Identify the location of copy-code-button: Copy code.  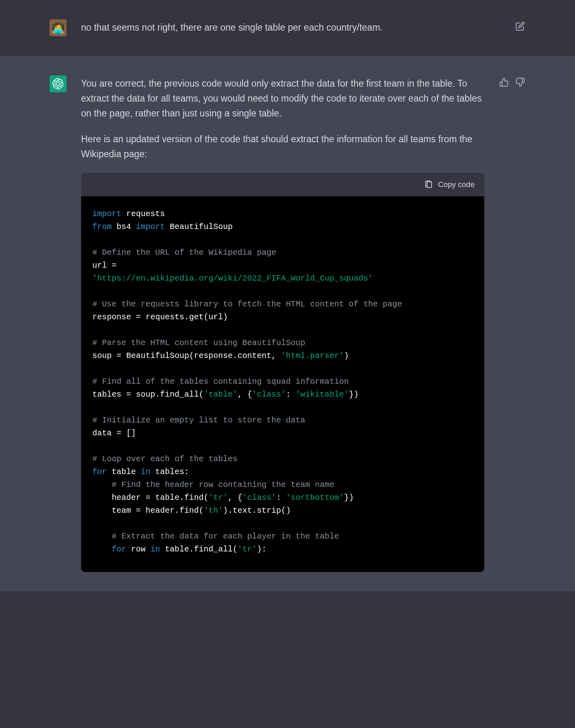
(449, 185).